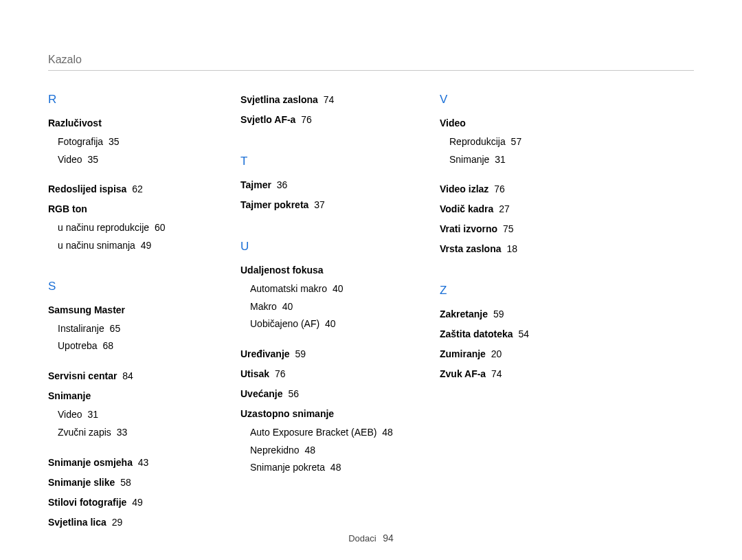 The width and height of the screenshot is (742, 560). I want to click on entry-zumiranje: Zumiranje 20, so click(522, 355).